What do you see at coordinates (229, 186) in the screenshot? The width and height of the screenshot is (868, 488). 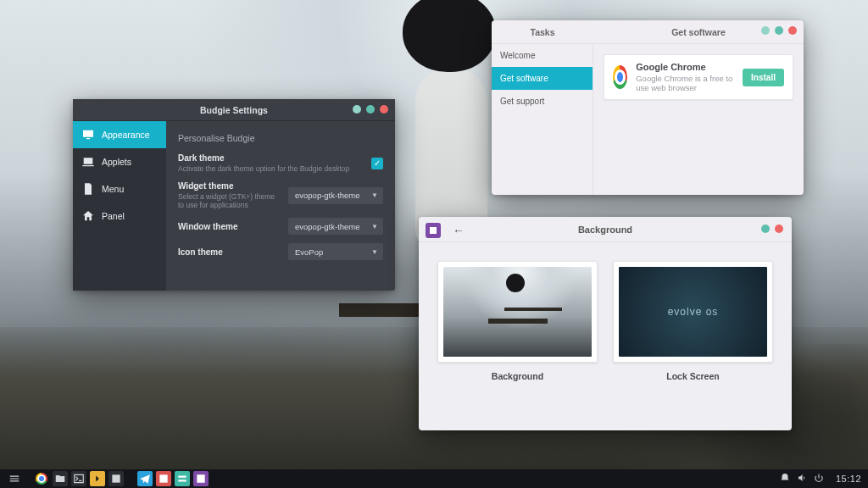 I see `widget-theme-label: Widget theme` at bounding box center [229, 186].